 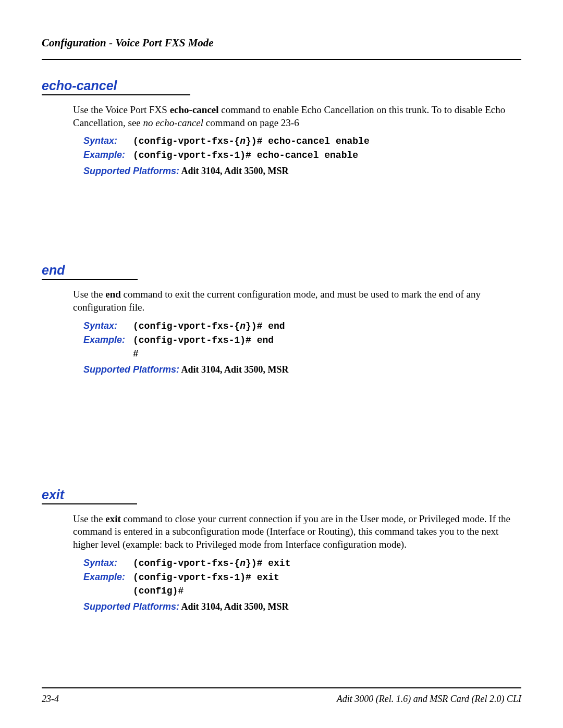 What do you see at coordinates (302, 326) in the screenshot?
I see `syntax-row: Syntax: (config-vport-fxs-{n})# end` at bounding box center [302, 326].